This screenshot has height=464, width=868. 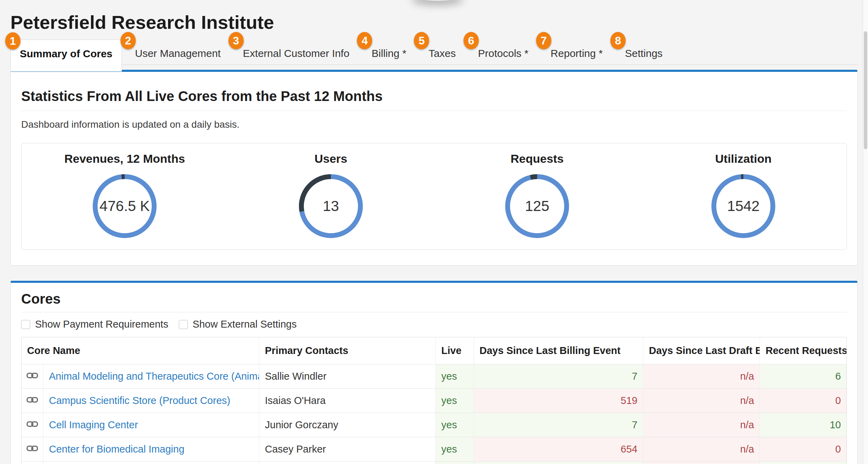 What do you see at coordinates (297, 53) in the screenshot?
I see `tab-external-customer-info: 3 External Customer Info` at bounding box center [297, 53].